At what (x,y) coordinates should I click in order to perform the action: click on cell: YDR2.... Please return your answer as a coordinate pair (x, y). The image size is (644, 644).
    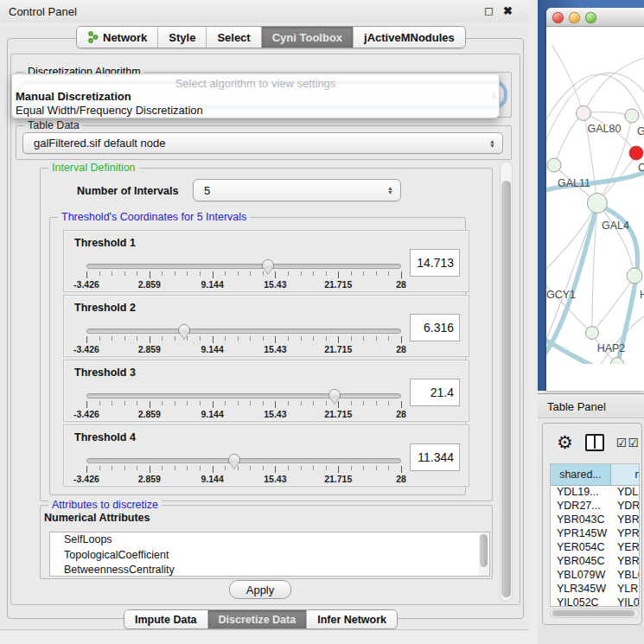
    Looking at the image, I should click on (626, 507).